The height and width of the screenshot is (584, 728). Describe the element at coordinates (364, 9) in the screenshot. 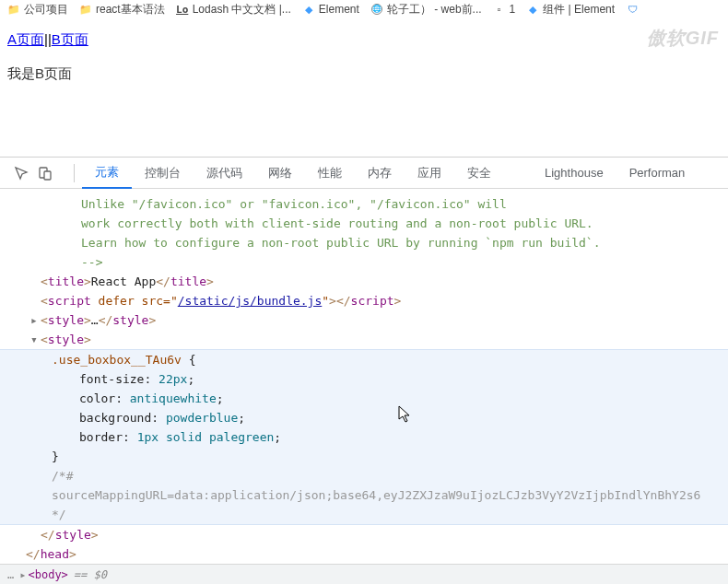

I see `bookmarks-bar: 📁 公司项目 📁 react基本语法 Lo Lodash 中文文档 |... ◆…` at that location.